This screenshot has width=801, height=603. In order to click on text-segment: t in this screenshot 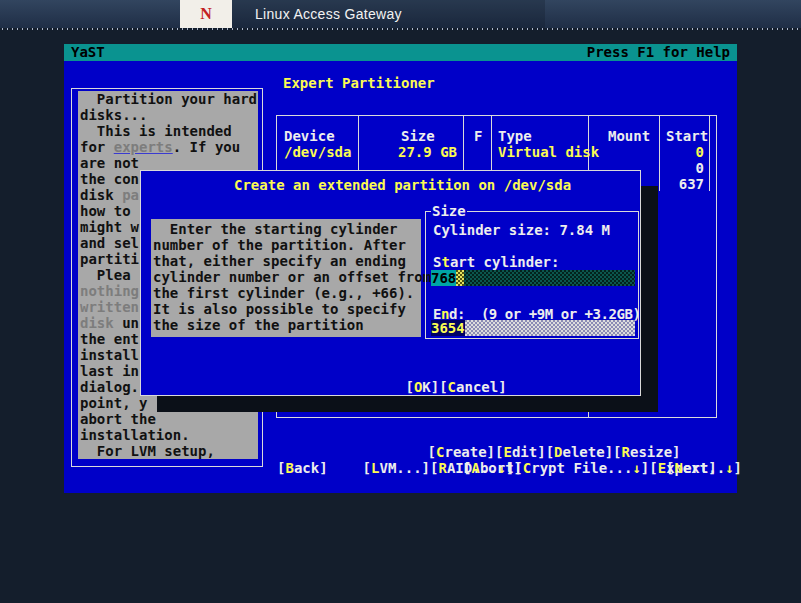, I will do `click(445, 262)`.